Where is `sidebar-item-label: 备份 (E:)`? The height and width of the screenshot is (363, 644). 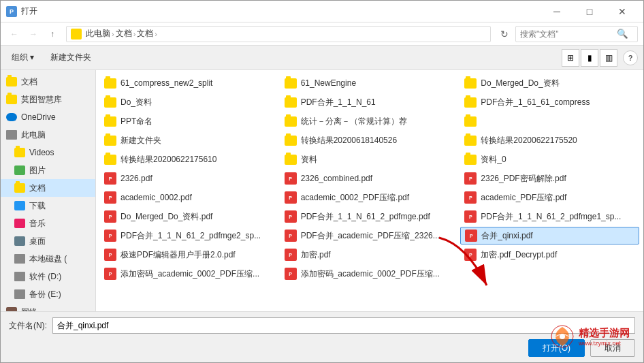 sidebar-item-label: 备份 (E:) is located at coordinates (45, 294).